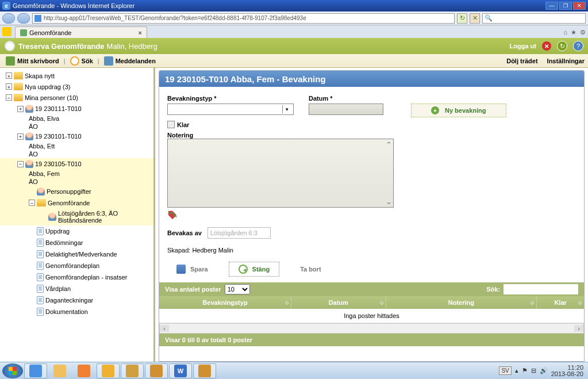 Image resolution: width=588 pixels, height=379 pixels. What do you see at coordinates (41, 202) in the screenshot?
I see `folder-icon` at bounding box center [41, 202].